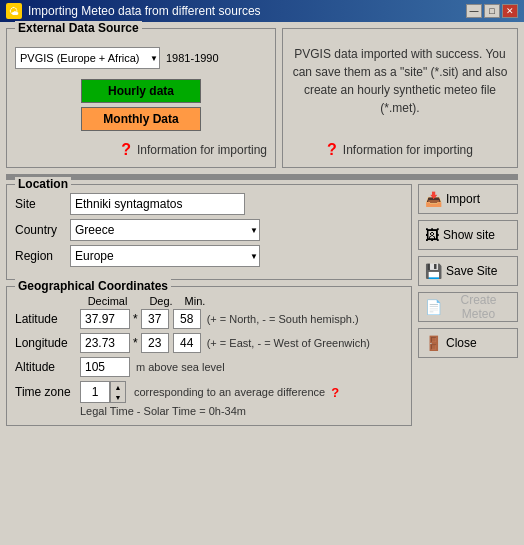  I want to click on geo-title: Geographical Coordinates, so click(93, 286).